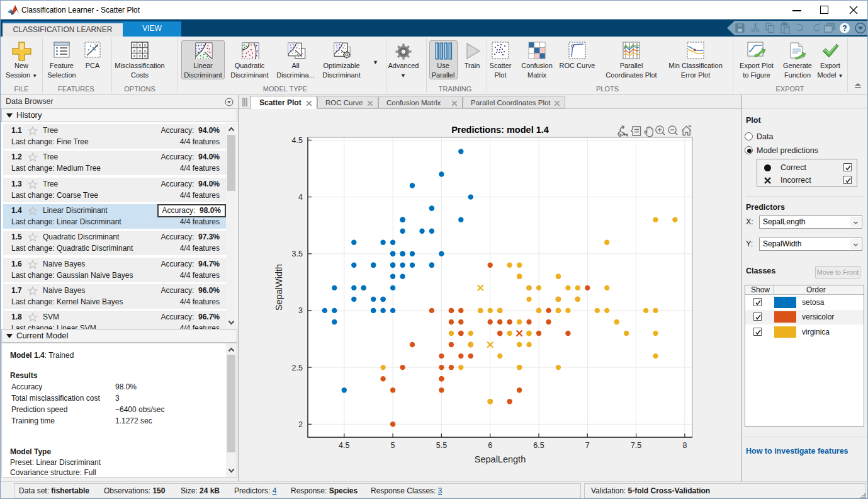  What do you see at coordinates (297, 368) in the screenshot?
I see `svg-text: 2.5` at bounding box center [297, 368].